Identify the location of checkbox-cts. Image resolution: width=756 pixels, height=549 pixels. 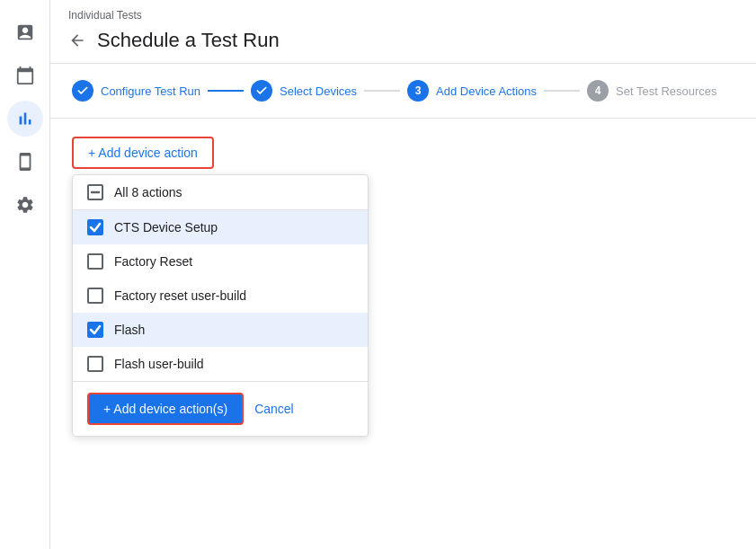
(95, 227).